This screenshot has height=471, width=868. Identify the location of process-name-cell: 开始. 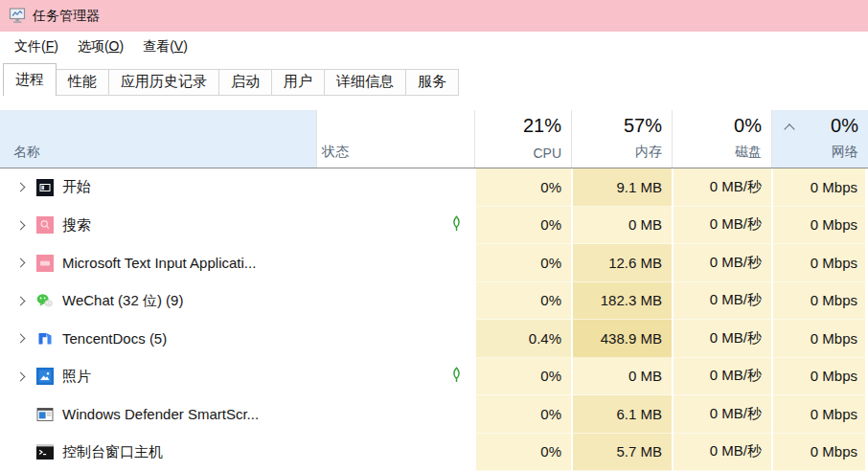
(158, 188).